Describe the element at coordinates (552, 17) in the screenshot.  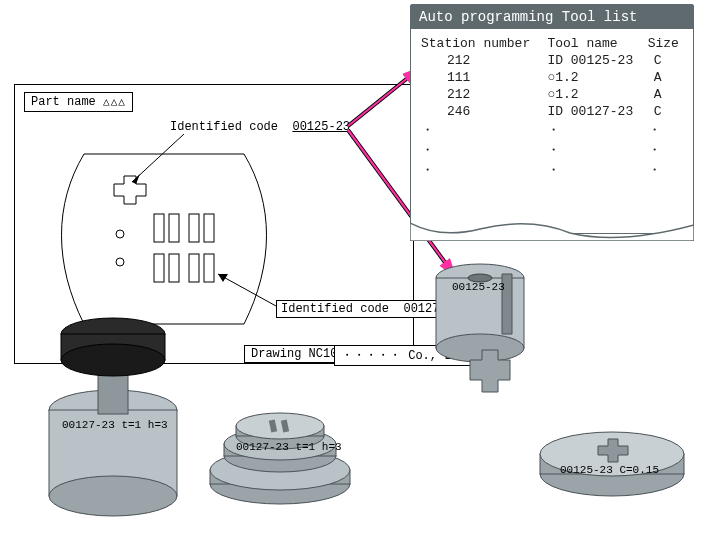
I see `tool-list-title: Auto programming Tool list` at that location.